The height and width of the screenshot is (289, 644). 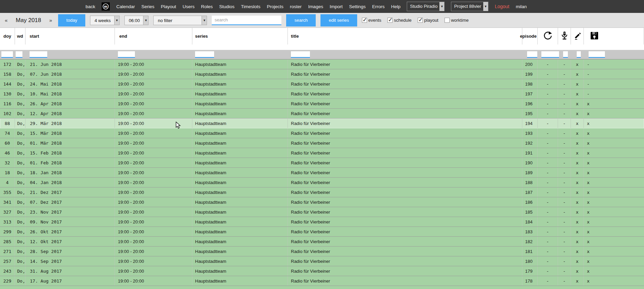 I want to click on table-row: 4 Do, 04. Jan 2018 19:00 - 20:00 Hauptst…, so click(x=322, y=183).